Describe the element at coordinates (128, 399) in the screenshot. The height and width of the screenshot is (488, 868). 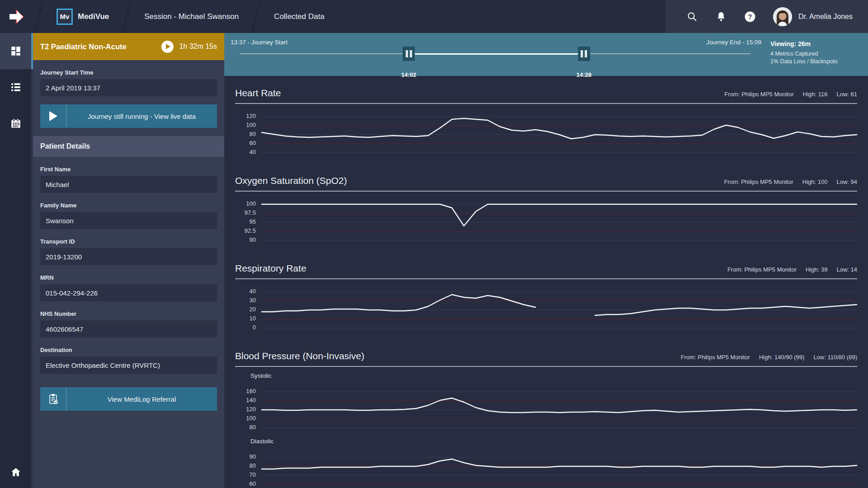
I see `view-medilog-referral-button: View MediLog Referral` at that location.